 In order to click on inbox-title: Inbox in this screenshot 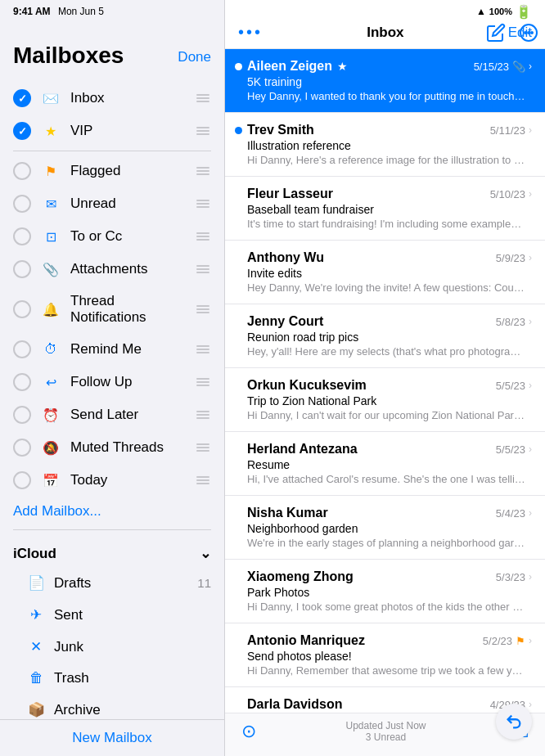, I will do `click(385, 33)`.